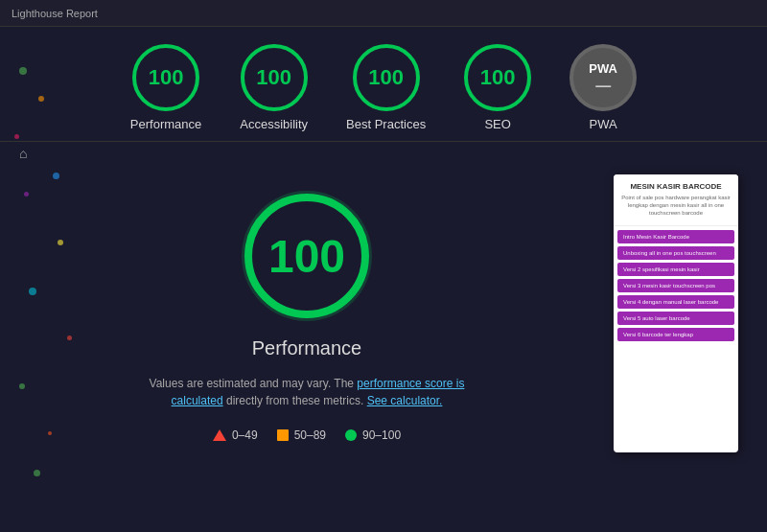  What do you see at coordinates (253, 383) in the screenshot?
I see `description-pre: Values are estimated and may vary. The` at bounding box center [253, 383].